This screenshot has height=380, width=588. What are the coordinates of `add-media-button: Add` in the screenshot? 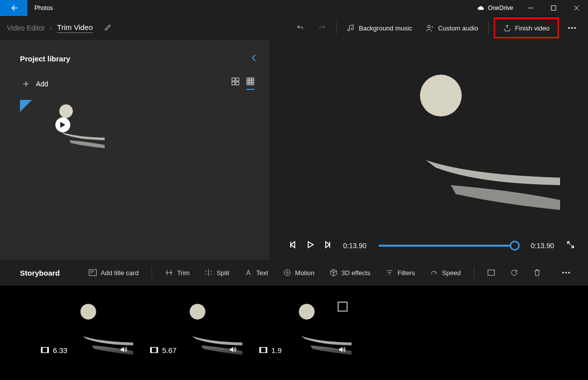 It's located at (35, 84).